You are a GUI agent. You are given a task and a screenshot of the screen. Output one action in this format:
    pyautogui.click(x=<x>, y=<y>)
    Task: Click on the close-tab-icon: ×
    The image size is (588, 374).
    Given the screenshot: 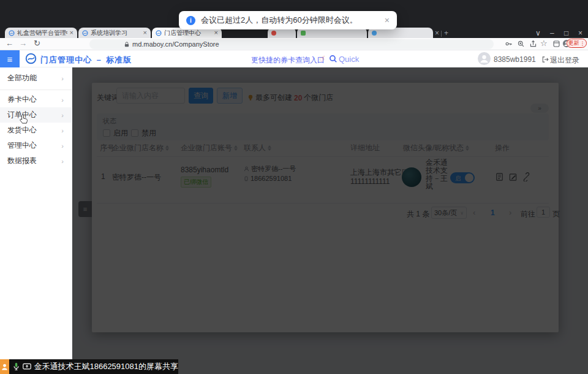 What is the action you would take?
    pyautogui.click(x=437, y=33)
    